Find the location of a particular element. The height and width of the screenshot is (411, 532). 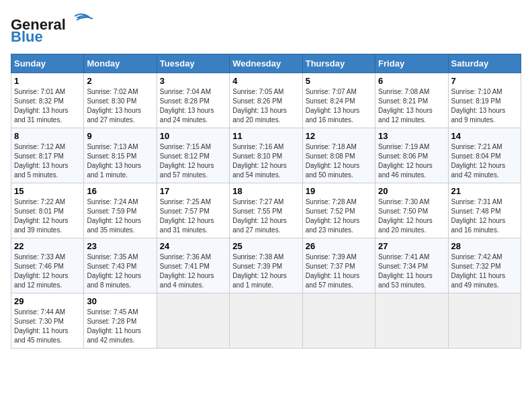

week-row-3: 15Sunrise: 7:22 AM Sunset: 8:01 PM Dayli… is located at coordinates (266, 211).